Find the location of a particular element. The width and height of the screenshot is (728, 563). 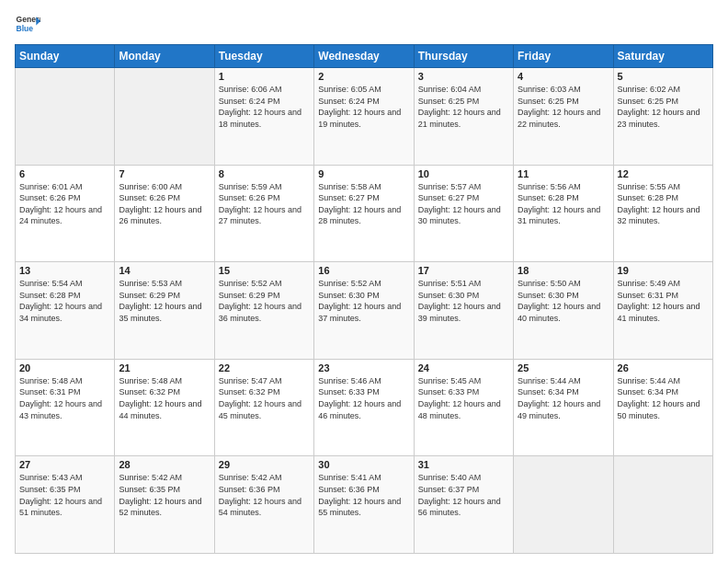

weekday-sunday: Sunday is located at coordinates (65, 57).